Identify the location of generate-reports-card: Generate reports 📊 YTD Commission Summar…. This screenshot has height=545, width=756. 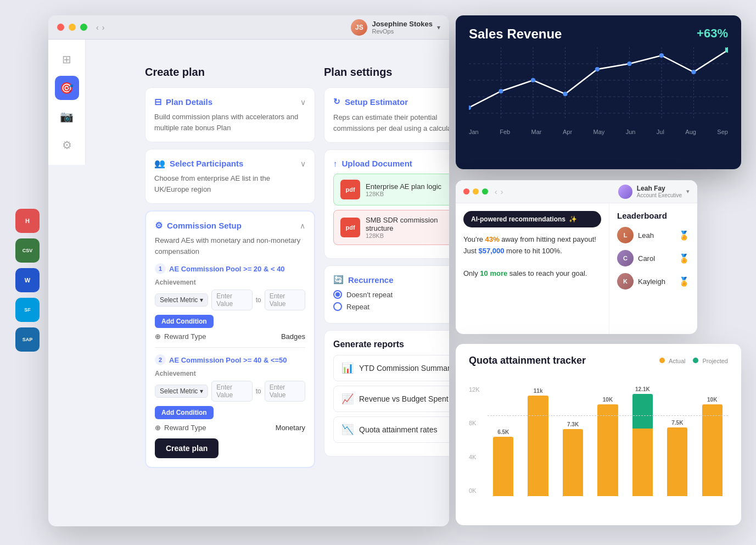
(387, 393).